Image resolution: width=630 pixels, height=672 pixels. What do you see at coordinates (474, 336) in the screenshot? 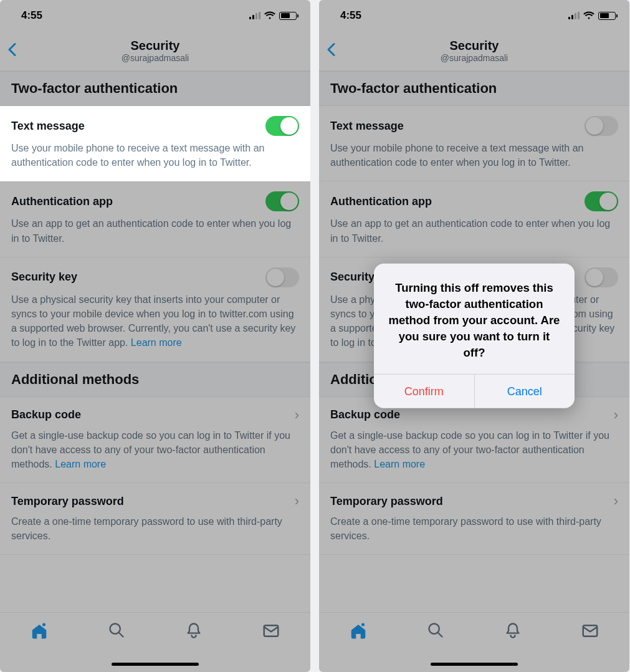
I see `confirm-dialog: Turning this off removes this two-factor…` at bounding box center [474, 336].